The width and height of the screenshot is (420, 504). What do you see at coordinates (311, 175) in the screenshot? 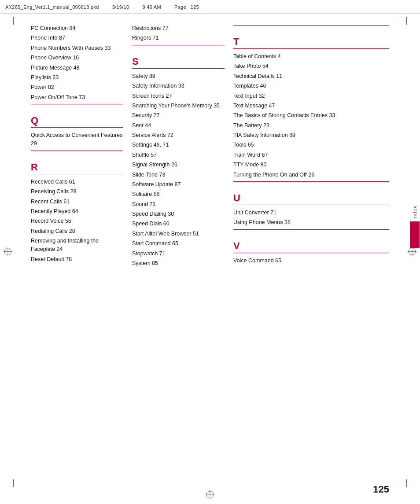
I see `index-entry: Turning the Phone On and Off 26` at bounding box center [311, 175].